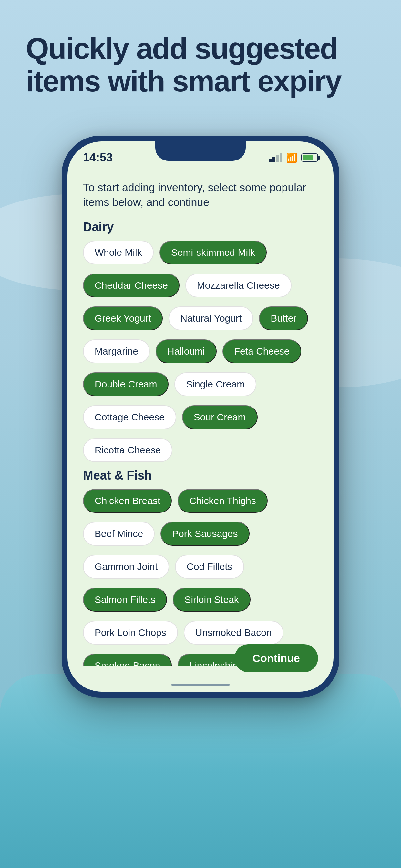 This screenshot has height=868, width=401. What do you see at coordinates (127, 660) in the screenshot?
I see `chip-smoked-bacon: Smoked Bacon` at bounding box center [127, 660].